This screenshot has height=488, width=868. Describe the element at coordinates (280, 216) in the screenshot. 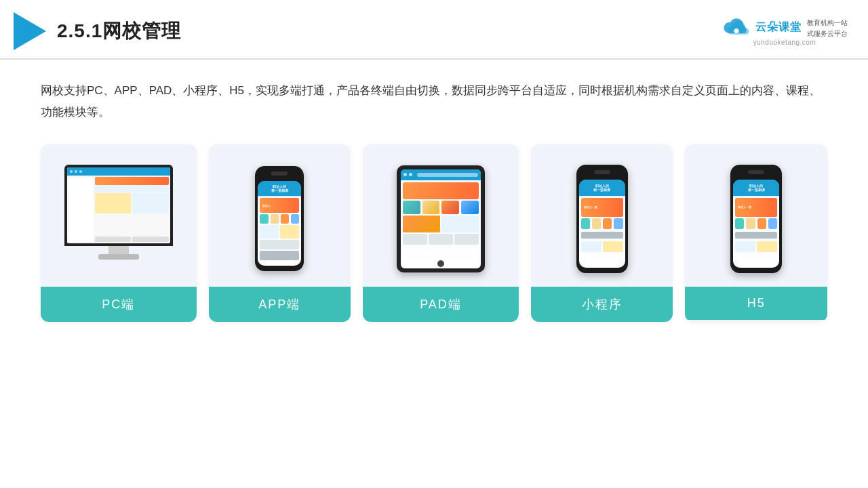

I see `card-app-image: 职达人的第一堂刷课 职达人` at that location.